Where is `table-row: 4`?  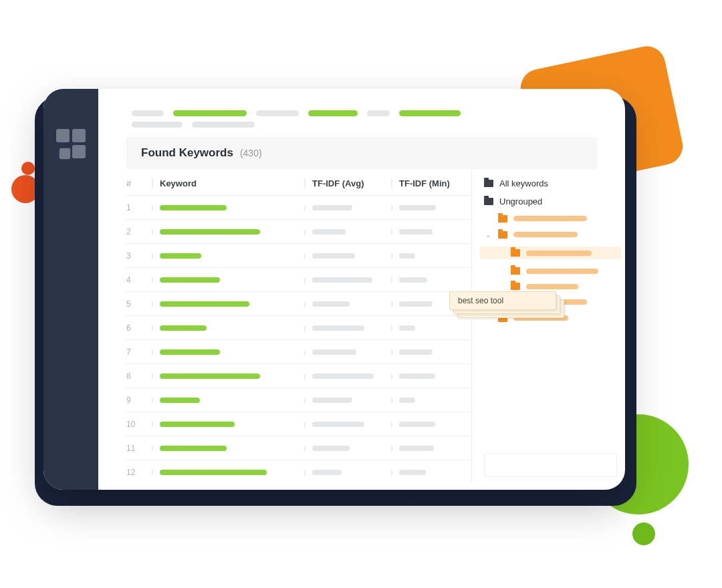
table-row: 4 is located at coordinates (299, 279).